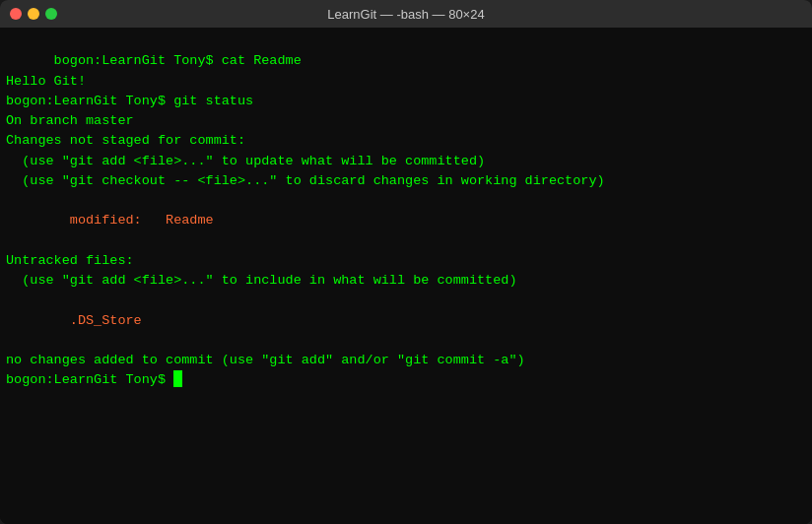  What do you see at coordinates (177, 378) in the screenshot?
I see `terminal-cursor` at bounding box center [177, 378].